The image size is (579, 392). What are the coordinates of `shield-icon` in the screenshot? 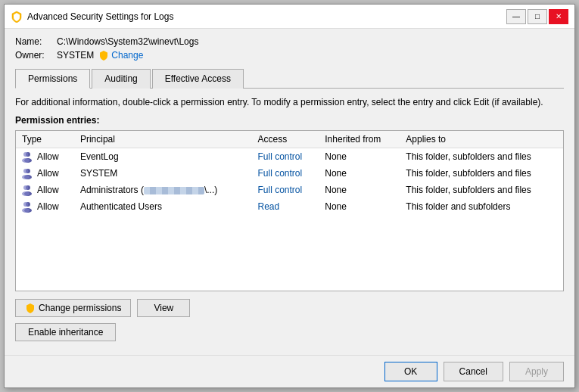 It's located at (104, 55).